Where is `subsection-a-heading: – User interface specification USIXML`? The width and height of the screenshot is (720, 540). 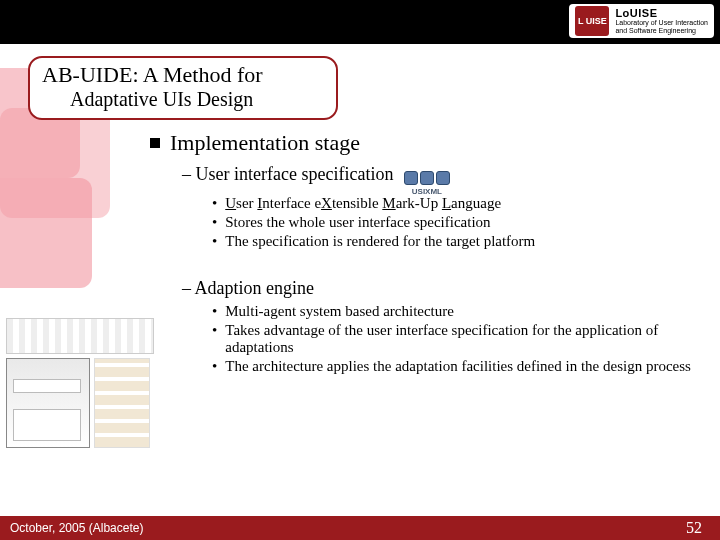 subsection-a-heading: – User interface specification USIXML is located at coordinates (441, 178).